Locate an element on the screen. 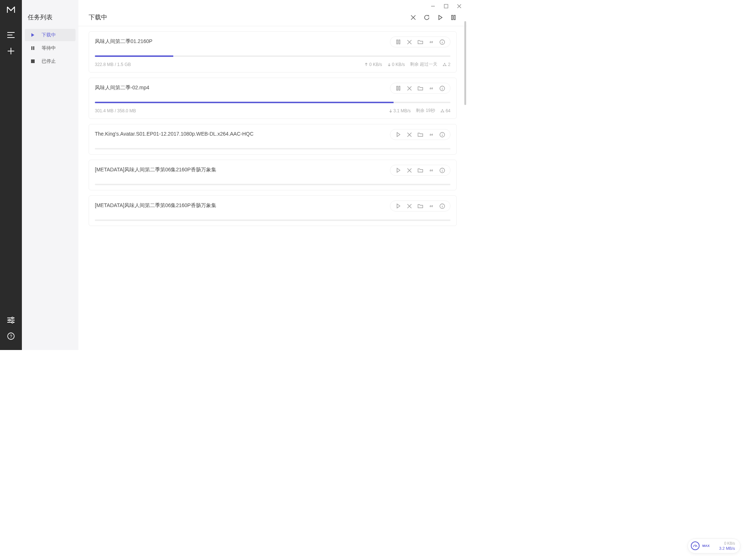 The width and height of the screenshot is (747, 560). pause-icon is located at coordinates (34, 48).